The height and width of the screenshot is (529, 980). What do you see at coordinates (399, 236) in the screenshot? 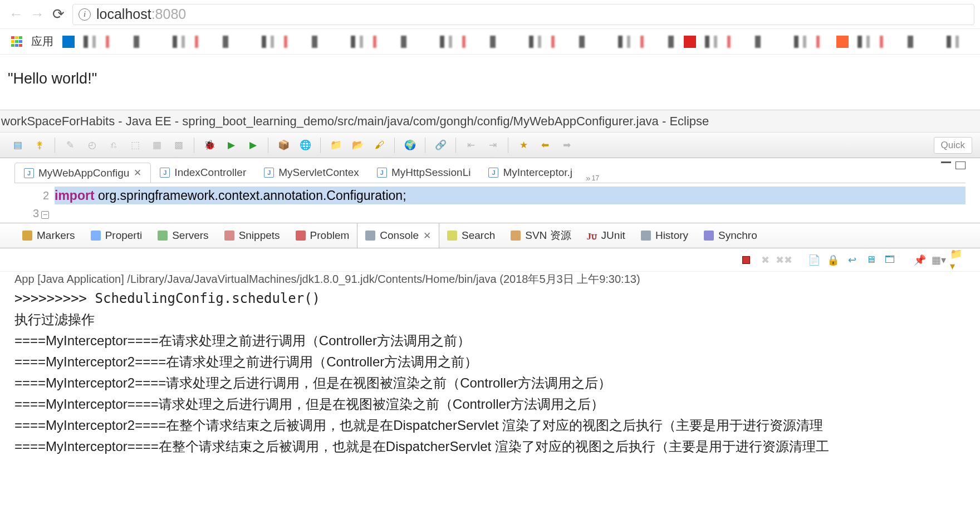
I see `view-tab-label: Console` at bounding box center [399, 236].